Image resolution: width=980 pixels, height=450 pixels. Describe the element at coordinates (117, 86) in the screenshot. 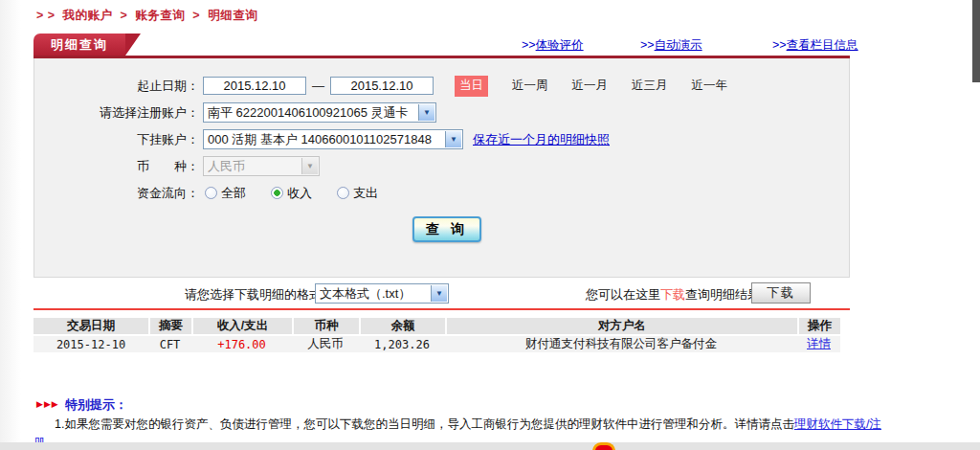

I see `date-range-label: 起止日期：` at that location.